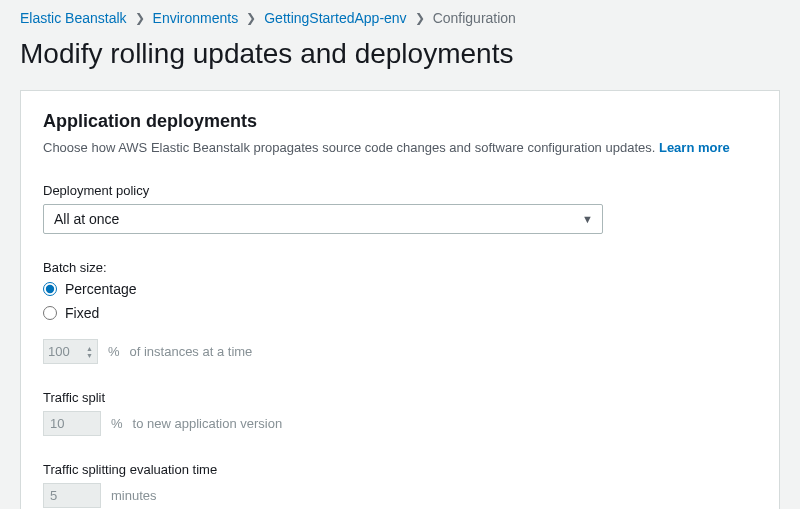 Image resolution: width=800 pixels, height=509 pixels. I want to click on batch-size-radio-group: Percentage Fixed, so click(400, 301).